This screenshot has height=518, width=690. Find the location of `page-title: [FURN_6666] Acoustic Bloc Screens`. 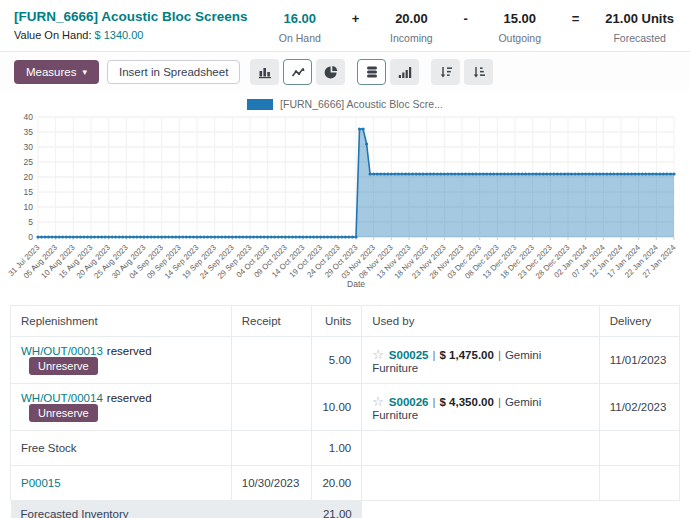

page-title: [FURN_6666] Acoustic Bloc Screens is located at coordinates (131, 16).